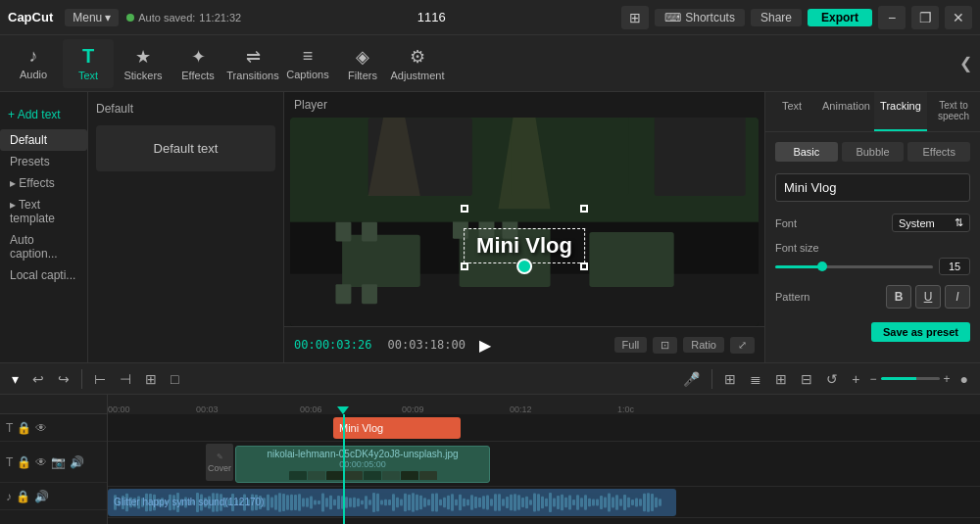 This screenshot has height=524, width=980. Describe the element at coordinates (954, 112) in the screenshot. I see `tab-tts: Text to speech` at that location.